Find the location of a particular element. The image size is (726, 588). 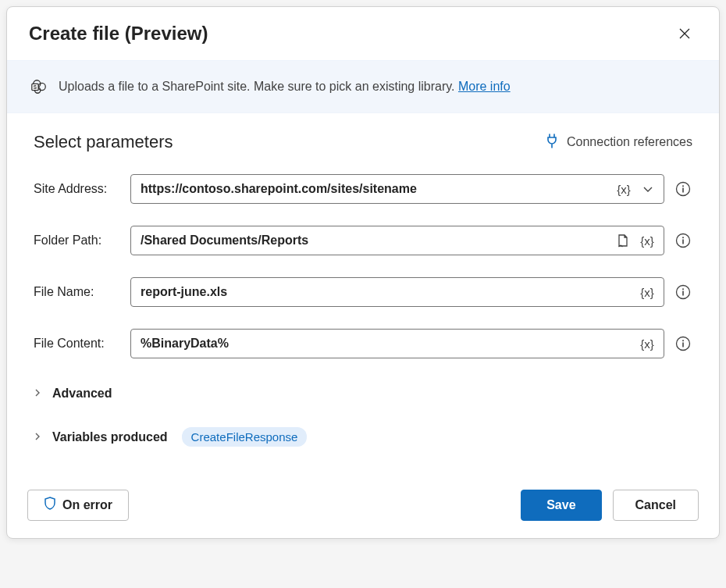

chevron-down-icon is located at coordinates (648, 189).